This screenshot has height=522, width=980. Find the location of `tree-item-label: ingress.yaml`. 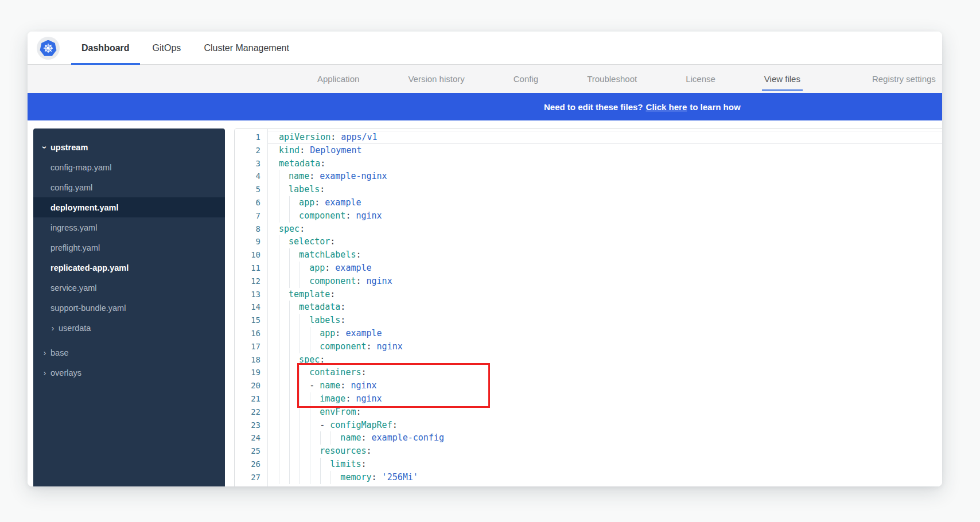

tree-item-label: ingress.yaml is located at coordinates (73, 228).